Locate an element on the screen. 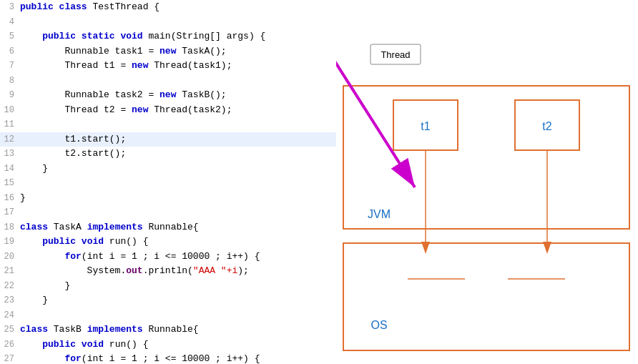 This screenshot has width=638, height=364. code-line-15: 15 is located at coordinates (168, 183).